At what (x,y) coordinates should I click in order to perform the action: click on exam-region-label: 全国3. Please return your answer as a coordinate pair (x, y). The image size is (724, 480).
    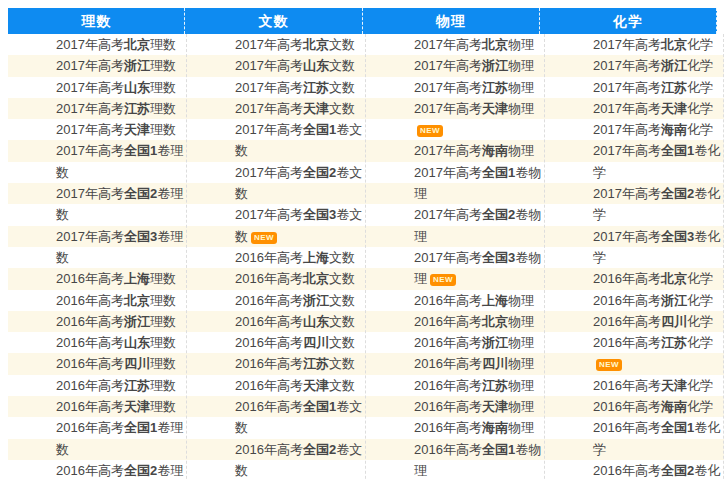
    Looking at the image, I should click on (678, 236).